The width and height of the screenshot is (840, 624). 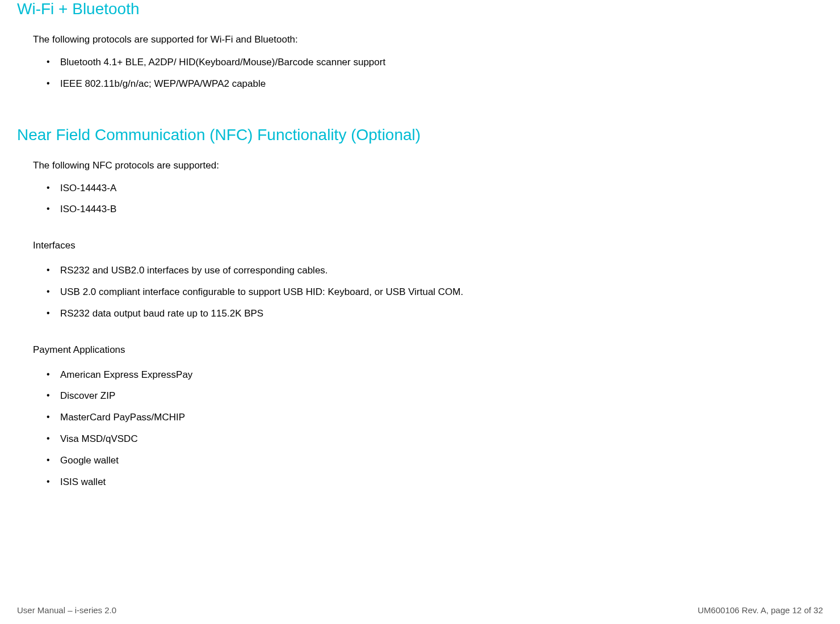 I want to click on list-item: Visa MSD/qVSDC, so click(x=442, y=439).